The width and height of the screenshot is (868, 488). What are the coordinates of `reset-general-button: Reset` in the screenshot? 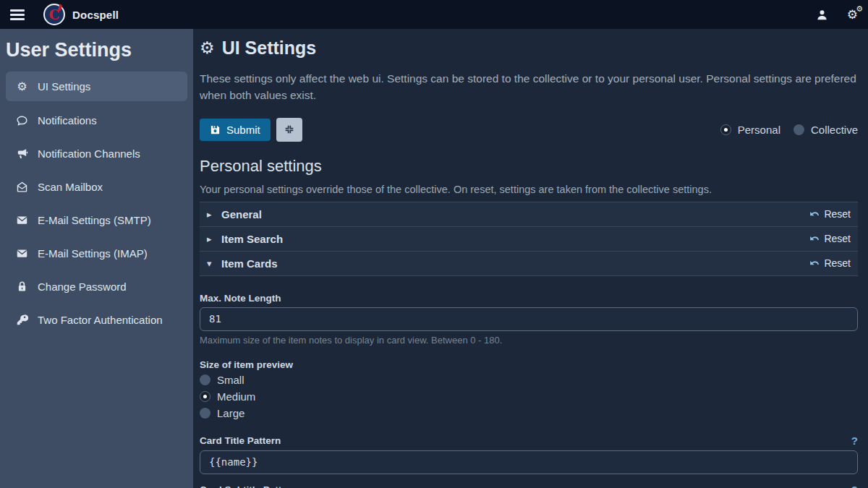 It's located at (830, 214).